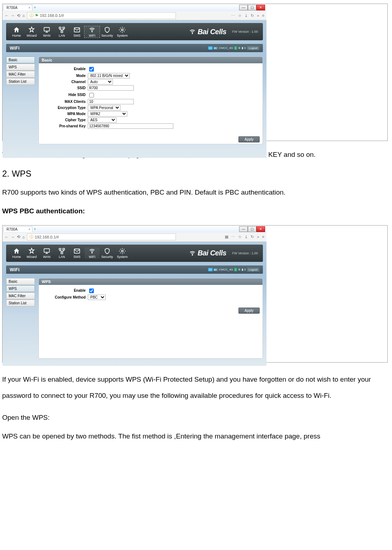  I want to click on status-bar: ▭ ▮▮▯ CMCC_4G ▯ ⊕ ▮ 0 Logout, so click(234, 48).